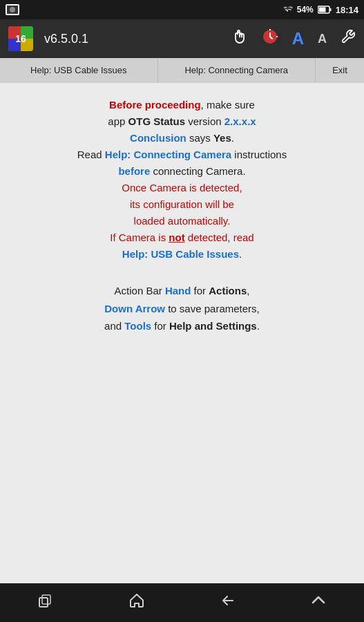 The height and width of the screenshot is (622, 364). What do you see at coordinates (79, 70) in the screenshot?
I see `tab-usb-cable: Help: USB Cable Issues` at bounding box center [79, 70].